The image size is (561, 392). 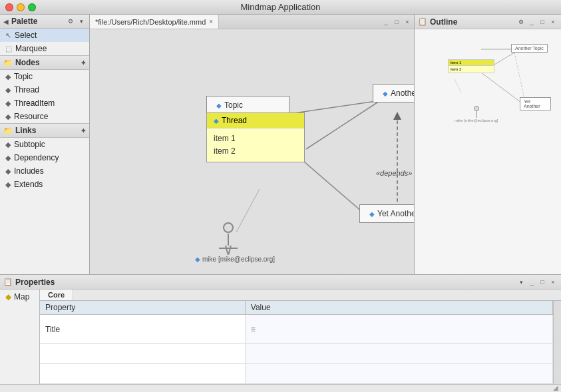 What do you see at coordinates (521, 22) in the screenshot?
I see `outline-settings-icon: ⚙` at bounding box center [521, 22].